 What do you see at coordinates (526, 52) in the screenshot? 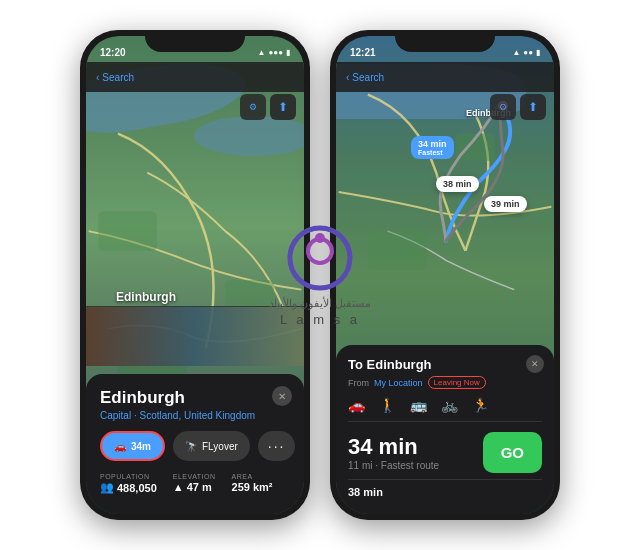
I see `status-icons-2: ▲ ●● ▮` at bounding box center [526, 52].